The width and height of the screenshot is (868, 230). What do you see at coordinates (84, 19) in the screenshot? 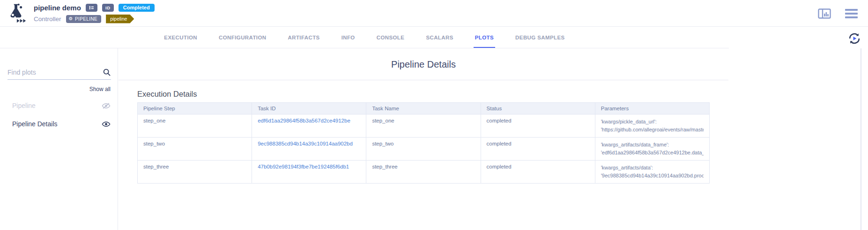
I see `system-tag-pipeline: ⚙ PIPELINE` at bounding box center [84, 19].